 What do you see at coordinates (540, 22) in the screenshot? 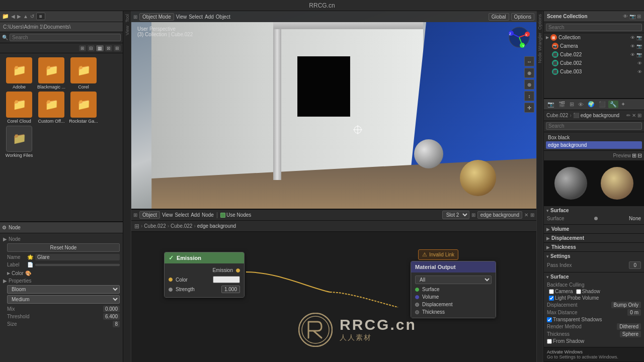
I see `side-tab-options: Options` at bounding box center [540, 22].